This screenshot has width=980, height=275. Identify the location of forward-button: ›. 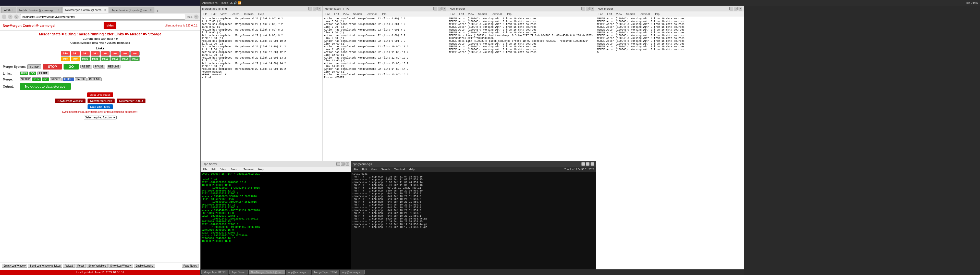
(10, 17).